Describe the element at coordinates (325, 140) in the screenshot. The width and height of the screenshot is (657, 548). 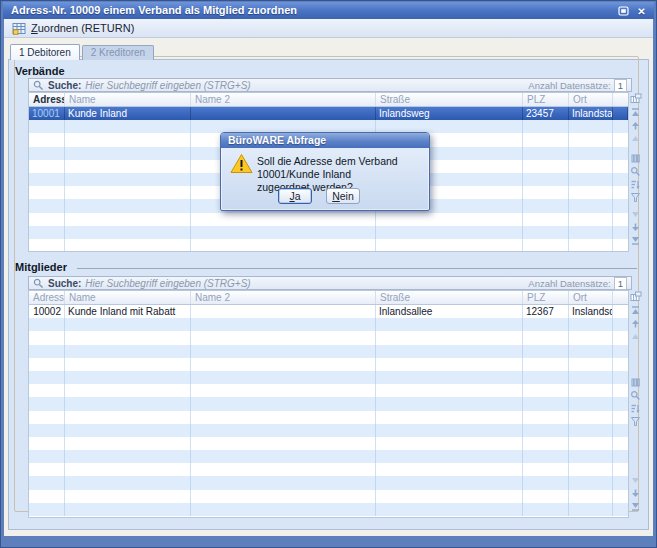
I see `dialog-titlebar: BüroWARE Abfrage` at that location.